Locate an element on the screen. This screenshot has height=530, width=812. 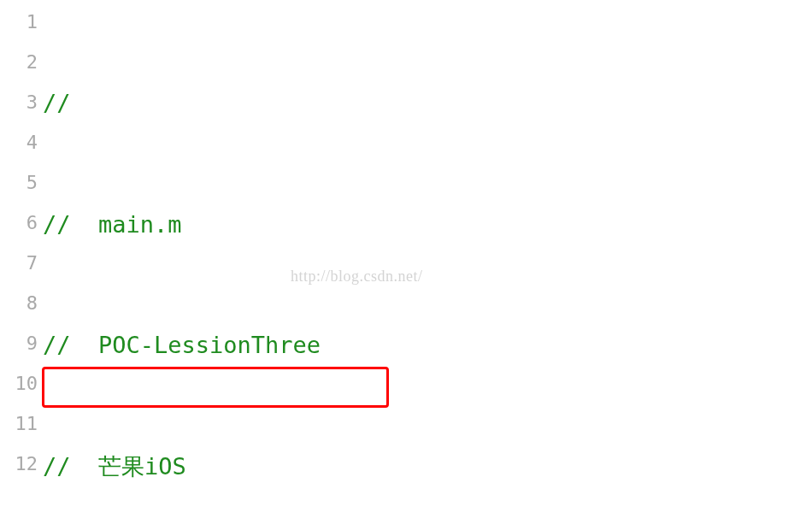
line-number: 2 is located at coordinates (19, 63).